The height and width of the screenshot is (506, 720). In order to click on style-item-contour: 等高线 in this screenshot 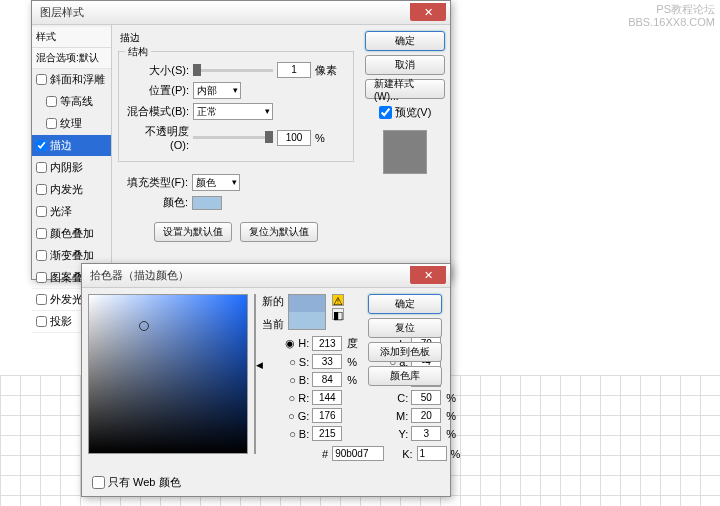, I will do `click(72, 102)`.